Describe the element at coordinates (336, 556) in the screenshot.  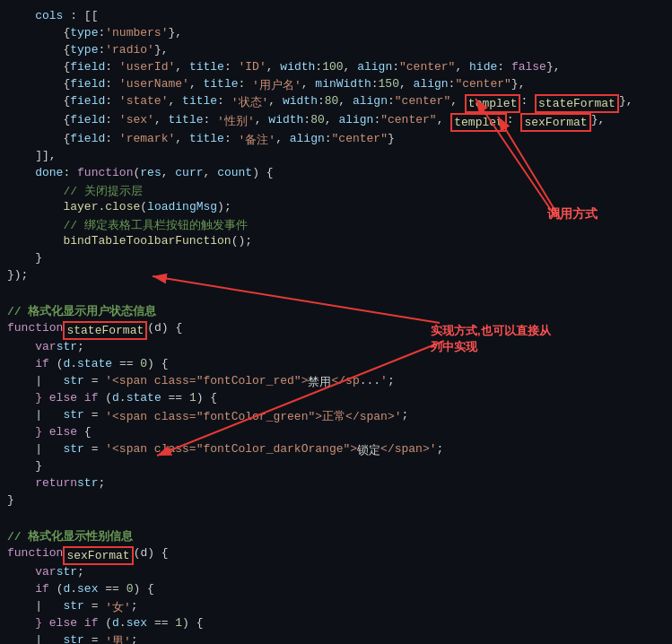
I see `code-line-sexformat-def: function sexFormat(d) {` at that location.